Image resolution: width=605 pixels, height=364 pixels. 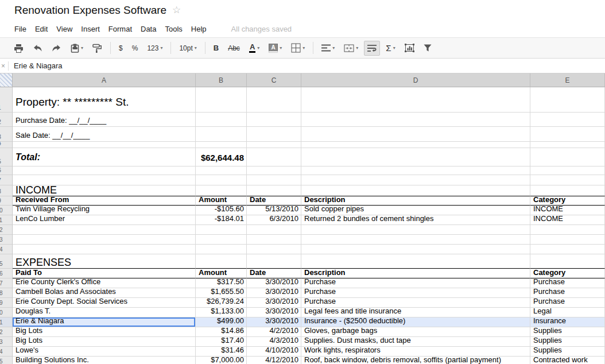 What do you see at coordinates (121, 29) in the screenshot?
I see `menu-item-format: Format` at bounding box center [121, 29].